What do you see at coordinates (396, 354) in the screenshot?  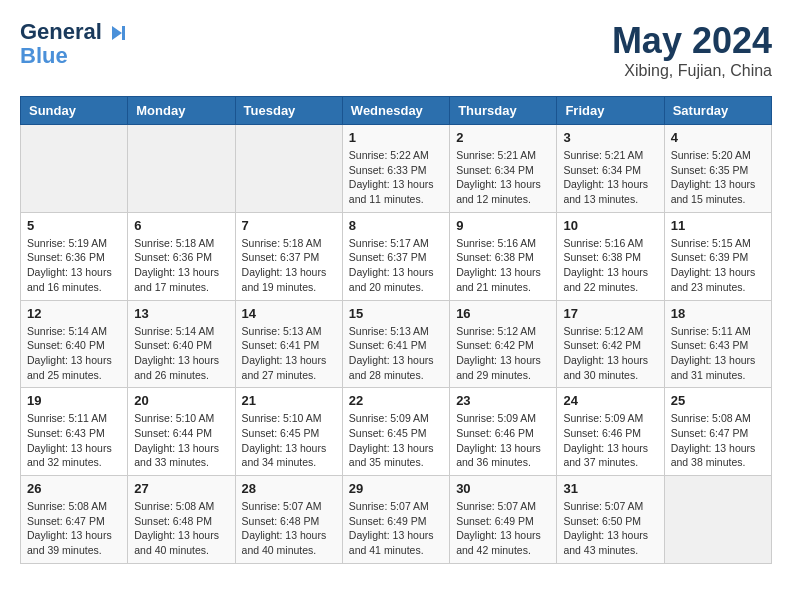 I see `day-detail: Sunrise: 5:13 AM Sunset: 6:41 PM Dayligh…` at bounding box center [396, 354].